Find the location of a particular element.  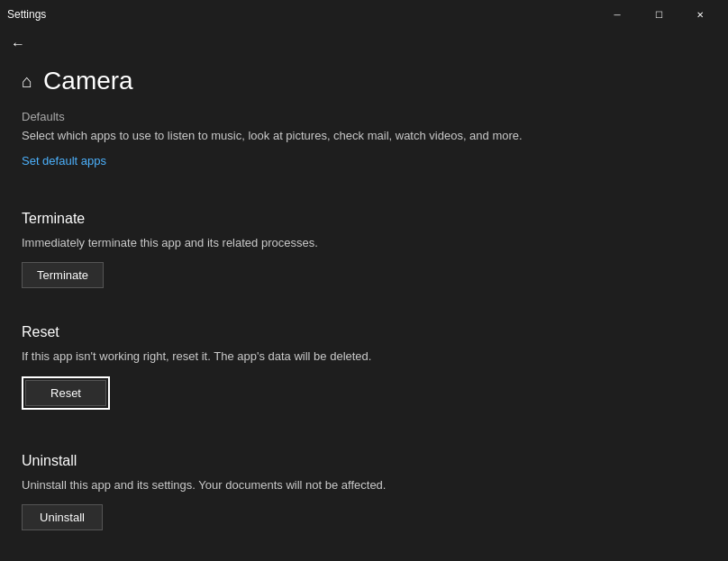

uninstall-description: Uninstall this app and its settings. You… is located at coordinates (364, 485).